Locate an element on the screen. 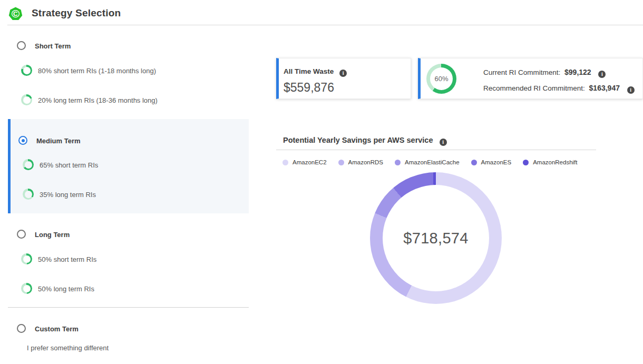  recommended-ri-label: Recommended RI Commitment: is located at coordinates (534, 88).